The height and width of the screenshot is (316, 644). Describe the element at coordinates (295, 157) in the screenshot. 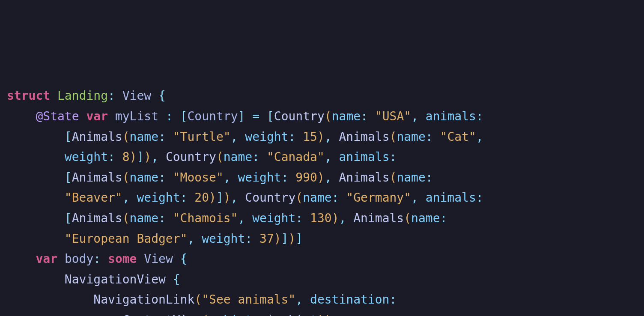

I see `string-canada: "Canada"` at that location.